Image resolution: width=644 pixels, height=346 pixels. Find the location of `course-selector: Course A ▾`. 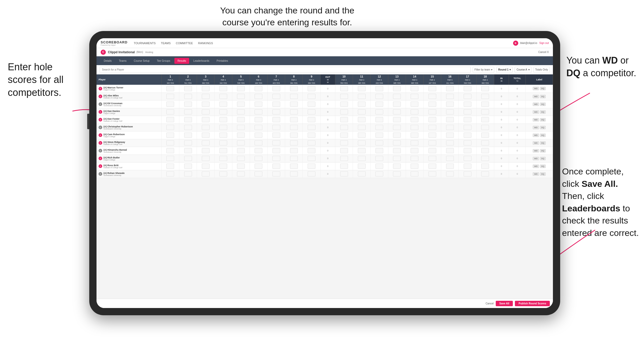

course-selector: Course A ▾ is located at coordinates (523, 70).